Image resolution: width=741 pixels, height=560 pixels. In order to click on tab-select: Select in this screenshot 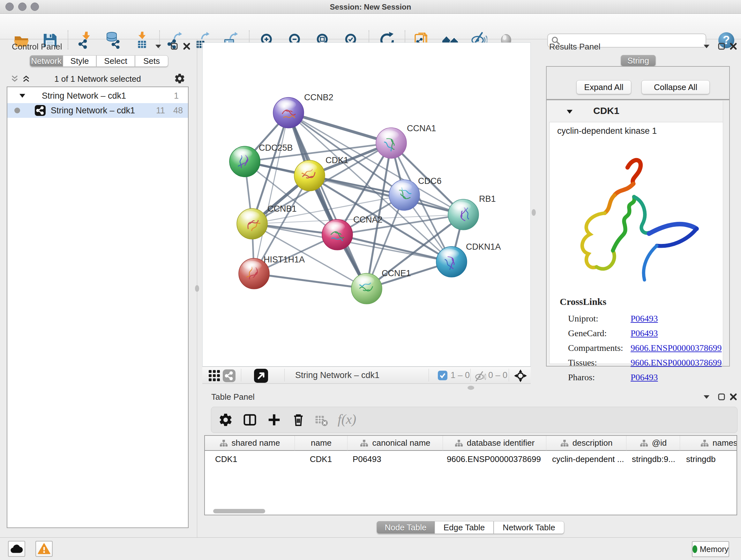, I will do `click(116, 61)`.